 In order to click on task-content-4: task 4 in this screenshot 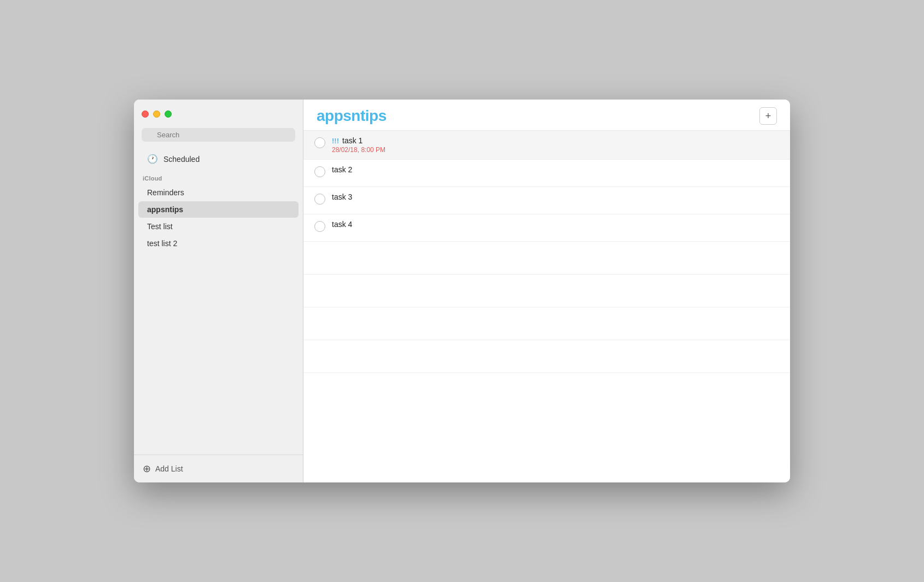, I will do `click(342, 224)`.